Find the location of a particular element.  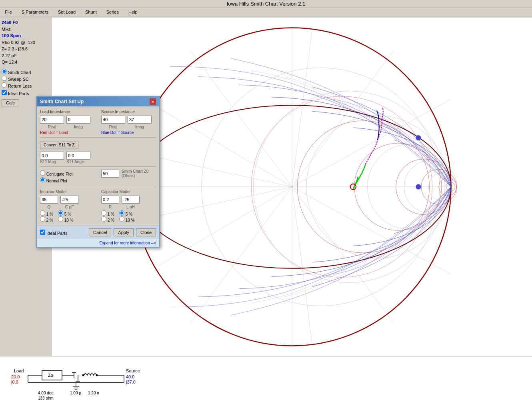

s11-angle-label: S11 Angle is located at coordinates (78, 162).